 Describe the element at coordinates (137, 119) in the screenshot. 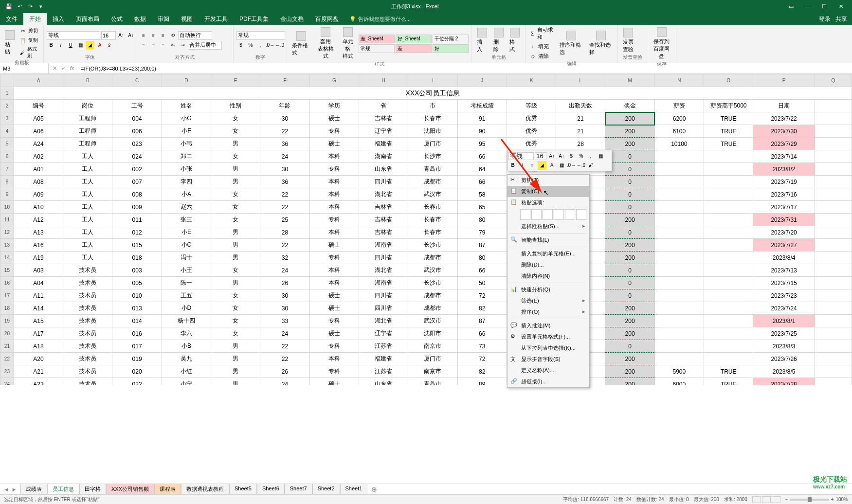

I see `cell: 004` at that location.